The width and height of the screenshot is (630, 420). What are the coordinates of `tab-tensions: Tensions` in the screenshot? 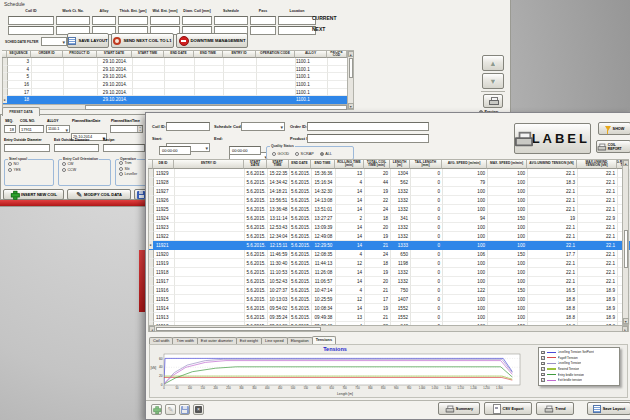 It's located at (324, 340).